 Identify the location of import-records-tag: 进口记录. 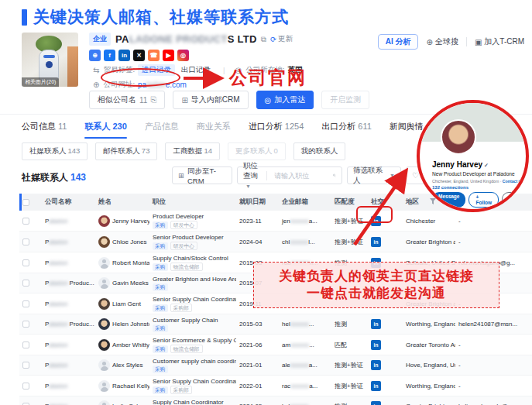
(156, 70).